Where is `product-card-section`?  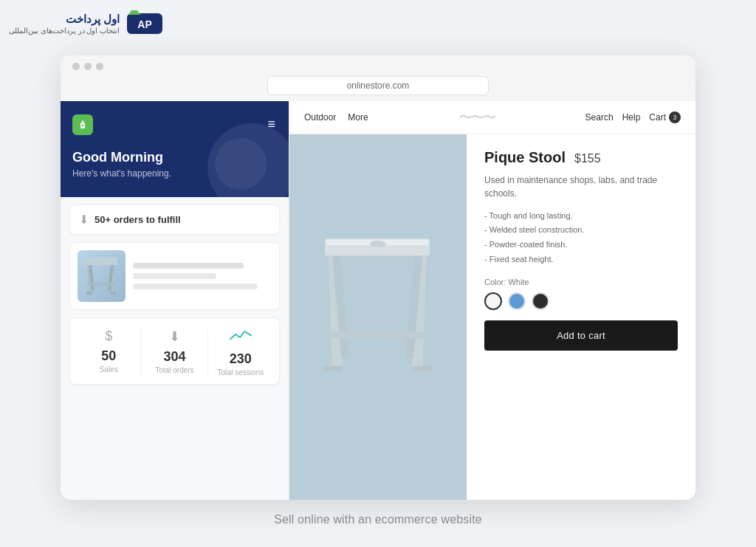 product-card-section is located at coordinates (174, 280).